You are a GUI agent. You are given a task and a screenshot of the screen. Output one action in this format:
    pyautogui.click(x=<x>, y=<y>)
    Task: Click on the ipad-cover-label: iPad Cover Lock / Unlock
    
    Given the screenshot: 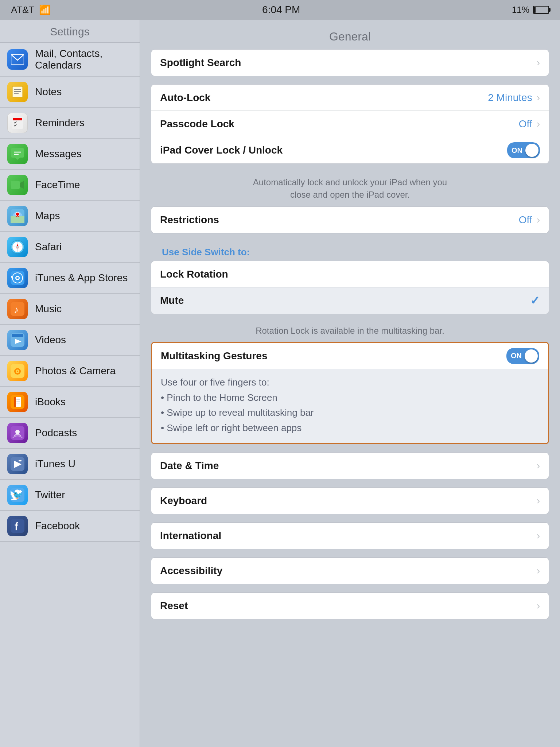 What is the action you would take?
    pyautogui.click(x=334, y=150)
    